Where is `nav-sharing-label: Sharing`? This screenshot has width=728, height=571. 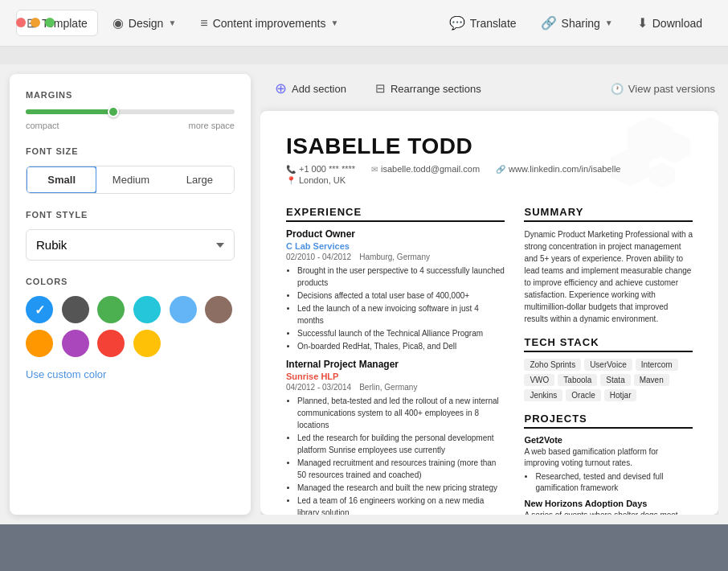
nav-sharing-label: Sharing is located at coordinates (581, 23).